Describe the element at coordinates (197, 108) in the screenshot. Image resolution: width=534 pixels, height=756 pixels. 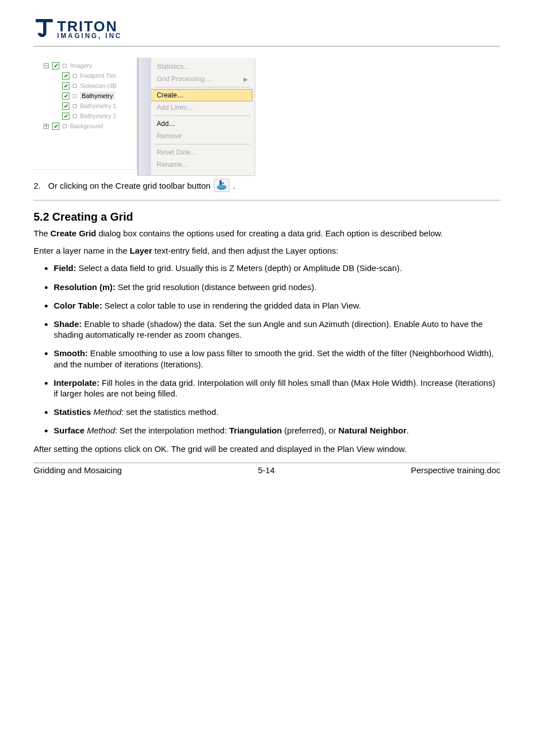
I see `menu-add-lines: Add Lines…` at that location.